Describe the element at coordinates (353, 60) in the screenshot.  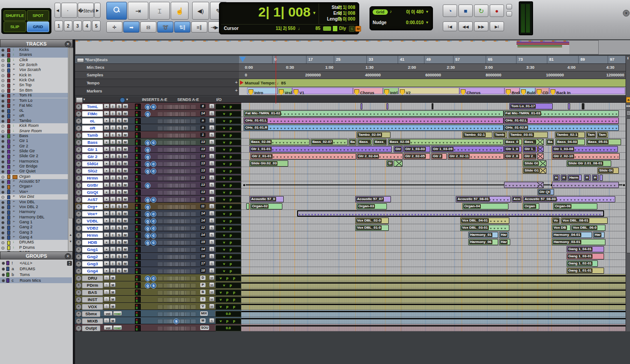
I see `ruler-row-bars: 91725334149576573818997Bars|Beats▼` at that location.